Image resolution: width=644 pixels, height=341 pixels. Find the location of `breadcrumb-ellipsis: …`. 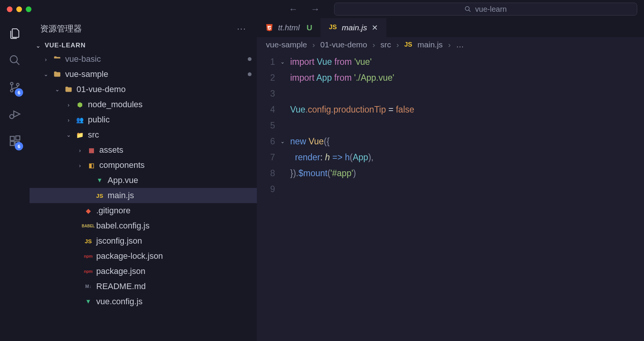

breadcrumb-ellipsis: … is located at coordinates (460, 45).